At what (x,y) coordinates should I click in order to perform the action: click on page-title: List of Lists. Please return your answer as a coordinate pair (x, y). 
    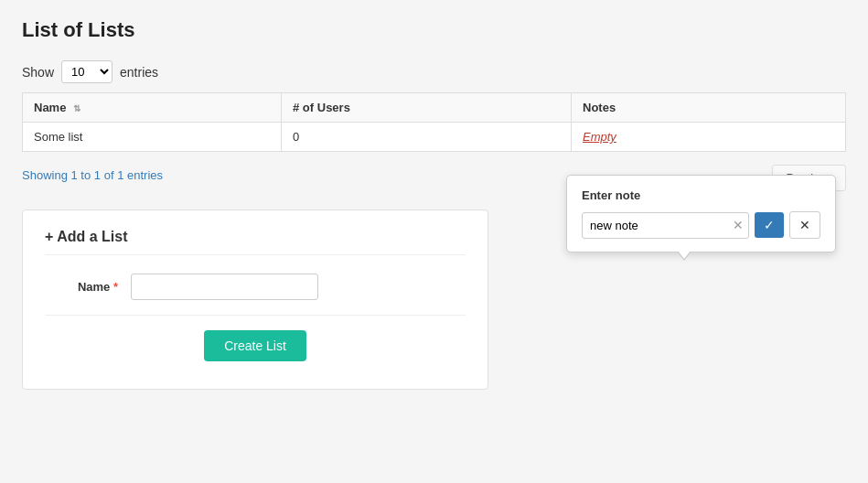
    Looking at the image, I should click on (434, 30).